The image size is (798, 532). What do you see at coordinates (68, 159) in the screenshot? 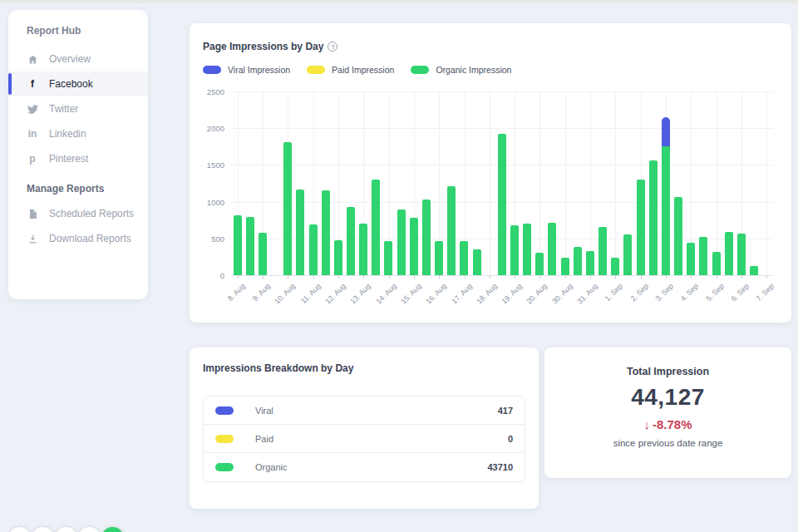
I see `sidebar-item-label: Pinterest` at bounding box center [68, 159].